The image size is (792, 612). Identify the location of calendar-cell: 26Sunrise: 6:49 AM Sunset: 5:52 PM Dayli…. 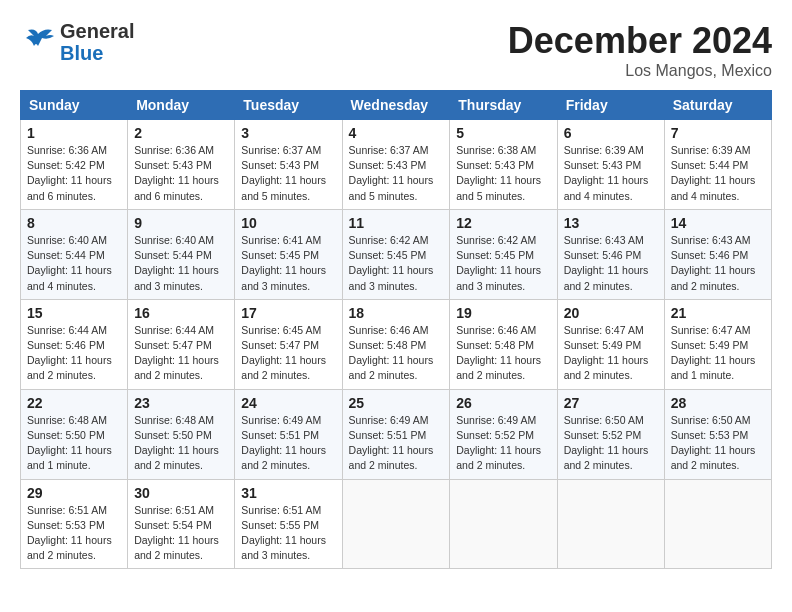
(504, 434).